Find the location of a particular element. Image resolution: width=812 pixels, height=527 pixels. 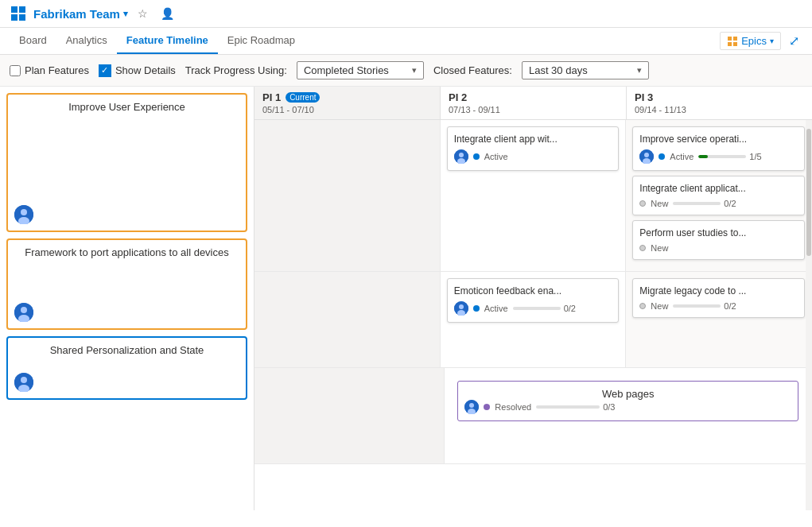

pi3-cell-improve-ux: Improve service operati... Active is located at coordinates (719, 196).